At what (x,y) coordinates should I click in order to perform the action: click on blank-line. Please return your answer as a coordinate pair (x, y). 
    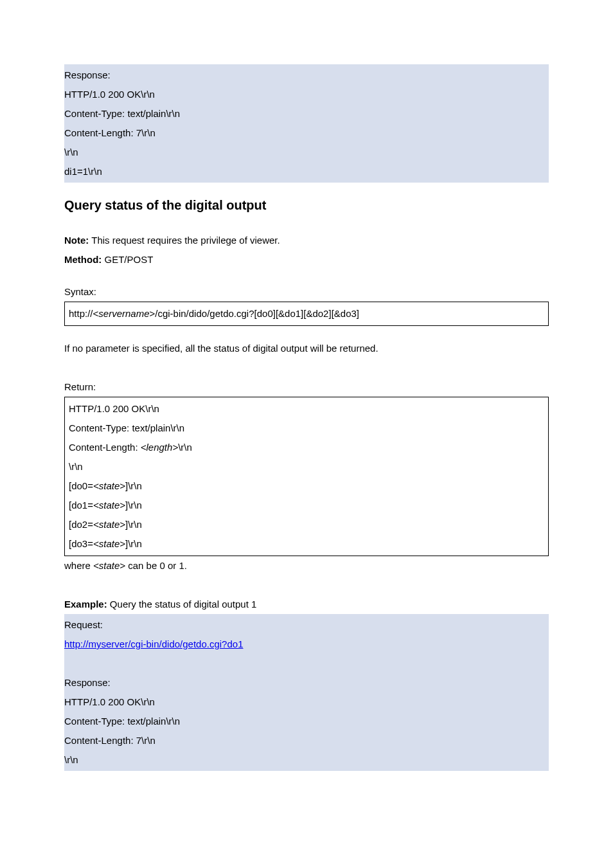
    Looking at the image, I should click on (306, 664).